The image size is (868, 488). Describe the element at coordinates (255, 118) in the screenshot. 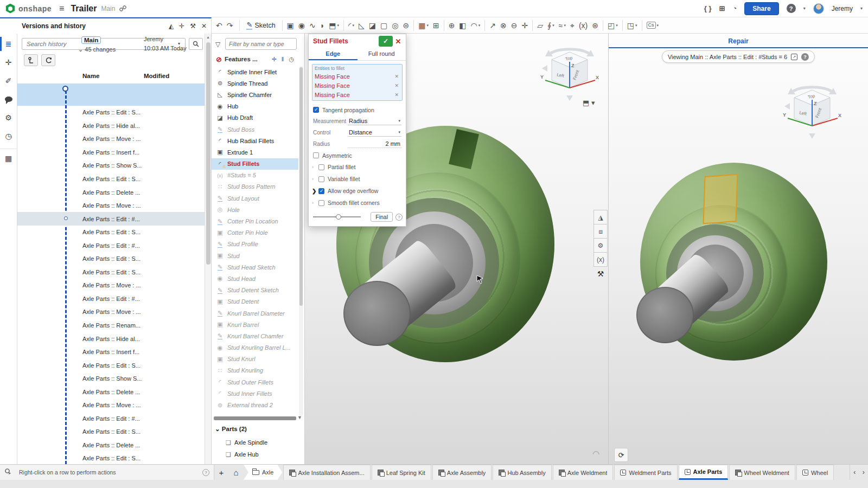

I see `feature-item: Hub Draft` at that location.